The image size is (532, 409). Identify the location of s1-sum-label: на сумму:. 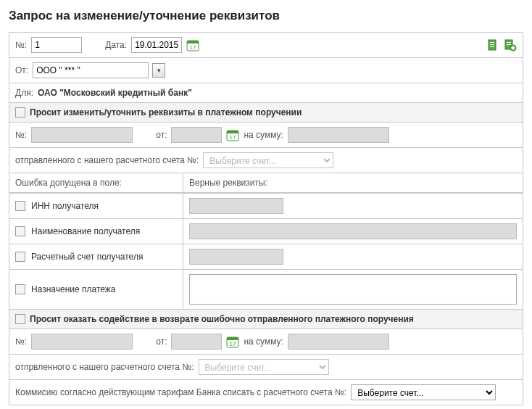
(263, 135).